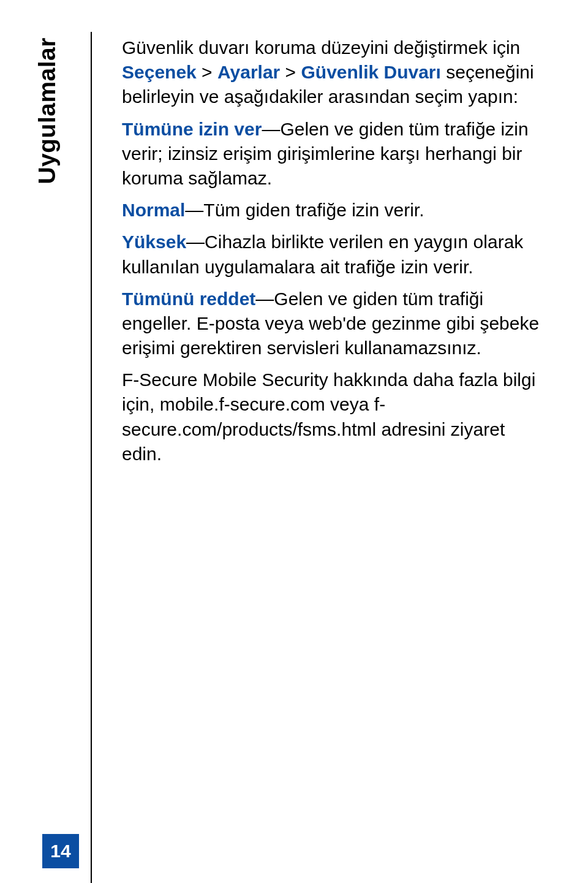  Describe the element at coordinates (192, 129) in the screenshot. I see `option-term: Tümüne izin ver` at that location.